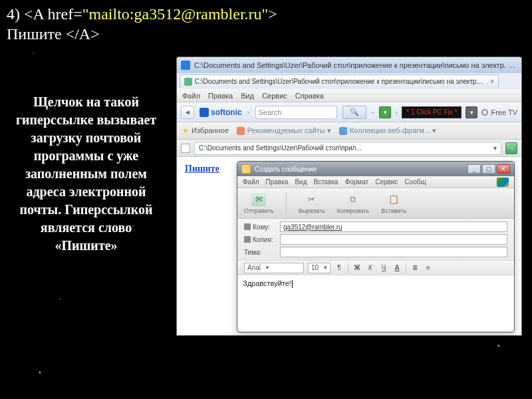 Image resolution: width=532 pixels, height=399 pixels. What do you see at coordinates (86, 174) in the screenshot?
I see `slide-explain: Щелчок на такой гиперссылке вызывает заг…` at bounding box center [86, 174].